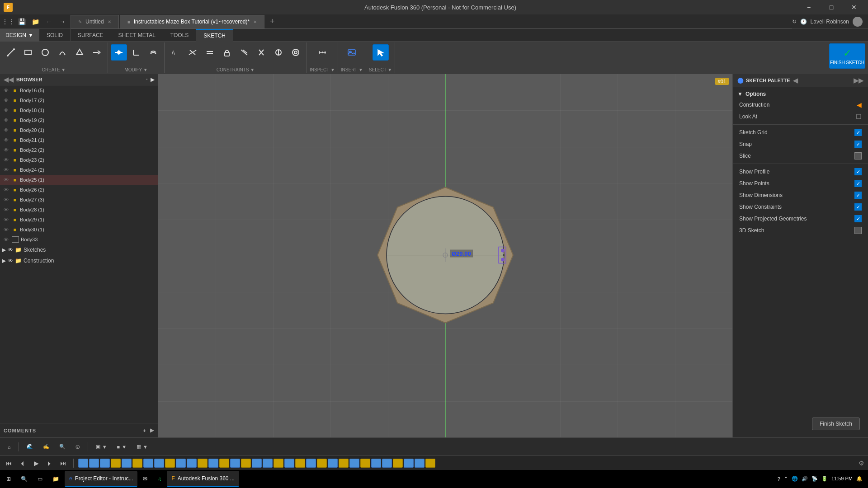 The height and width of the screenshot is (488, 868). I want to click on coincident-button: /\, so click(175, 52).